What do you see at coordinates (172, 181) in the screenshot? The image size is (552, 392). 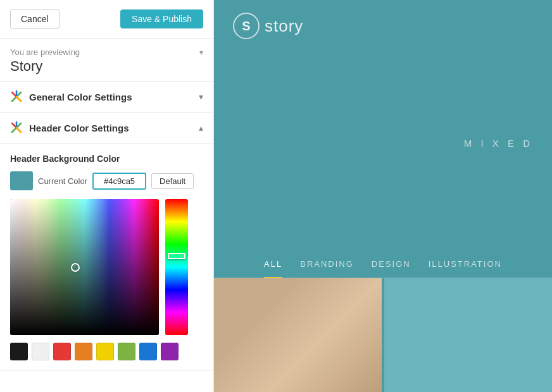 I see `default-button: Default` at bounding box center [172, 181].